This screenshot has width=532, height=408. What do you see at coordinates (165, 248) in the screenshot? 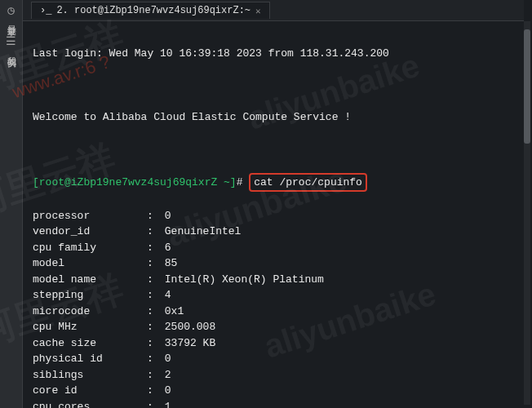
I see `field-value: 6` at bounding box center [165, 248].